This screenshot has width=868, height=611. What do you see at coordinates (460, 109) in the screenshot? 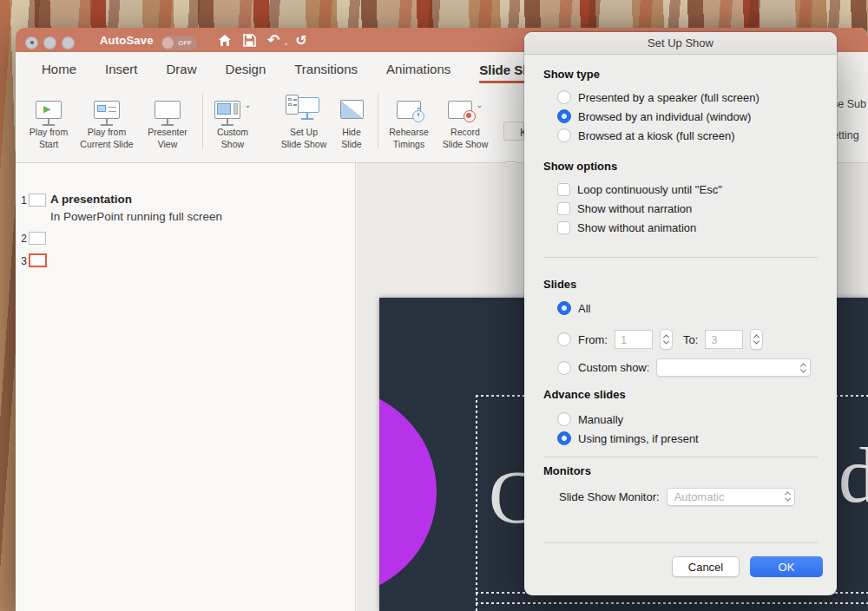
I see `record-slide-show-icon` at bounding box center [460, 109].